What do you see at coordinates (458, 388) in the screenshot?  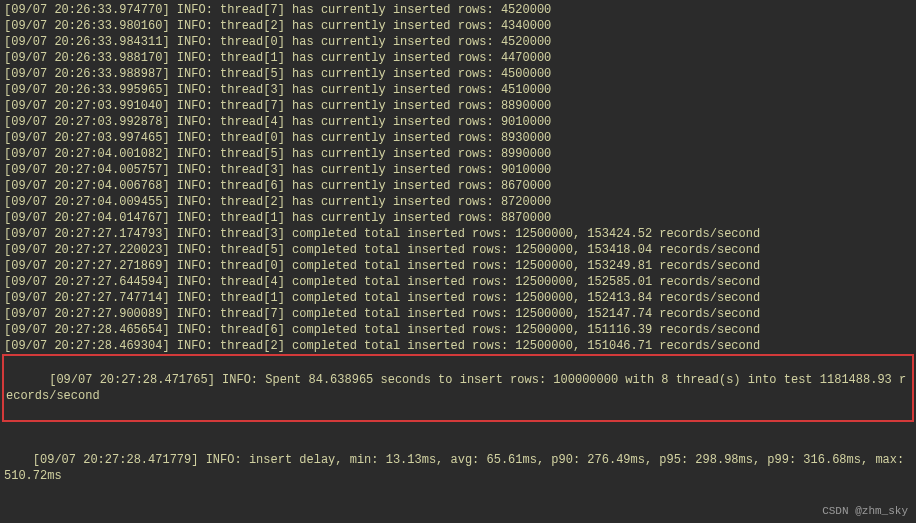 I see `summary-highlight-box: [09/07 20:27:28.471765] INFO: Spent 84.6…` at bounding box center [458, 388].